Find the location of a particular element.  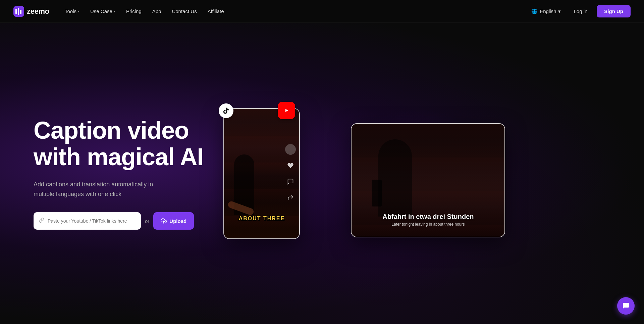

comment-icon is located at coordinates (290, 182).